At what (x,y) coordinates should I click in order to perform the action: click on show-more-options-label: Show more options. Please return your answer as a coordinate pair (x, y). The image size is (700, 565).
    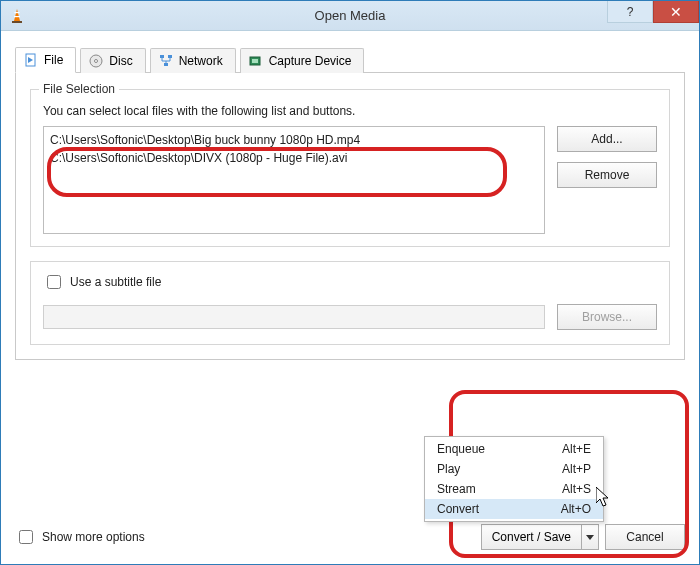
    Looking at the image, I should click on (94, 537).